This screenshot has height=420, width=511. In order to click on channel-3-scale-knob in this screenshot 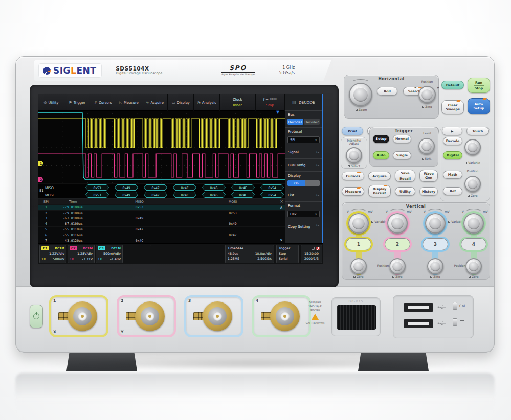, I will do `click(435, 223)`.